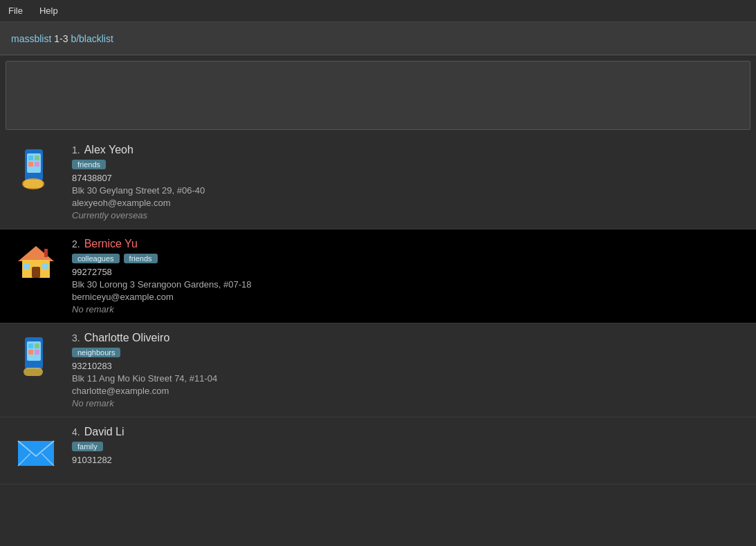 The height and width of the screenshot is (546, 756). What do you see at coordinates (408, 460) in the screenshot?
I see `contact-phone: 91031282` at bounding box center [408, 460].